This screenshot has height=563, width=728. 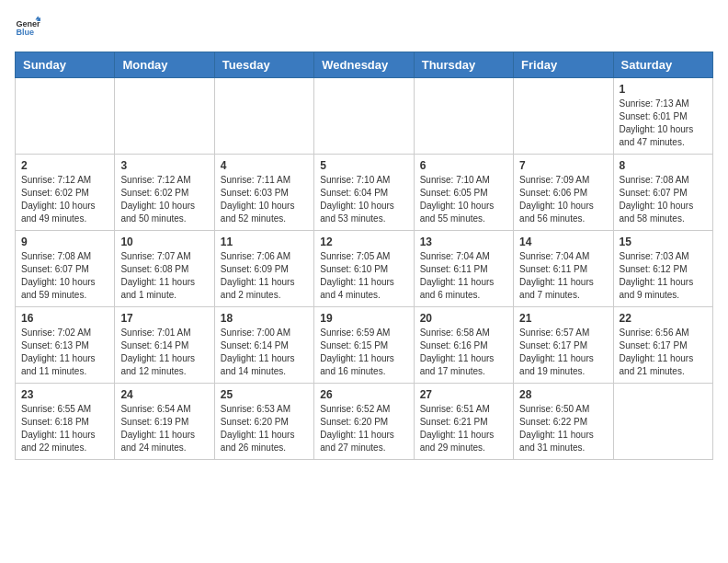 I want to click on calendar-week-5: 23Sunrise: 6:55 AM Sunset: 6:18 PM Dayli…, so click(x=364, y=421).